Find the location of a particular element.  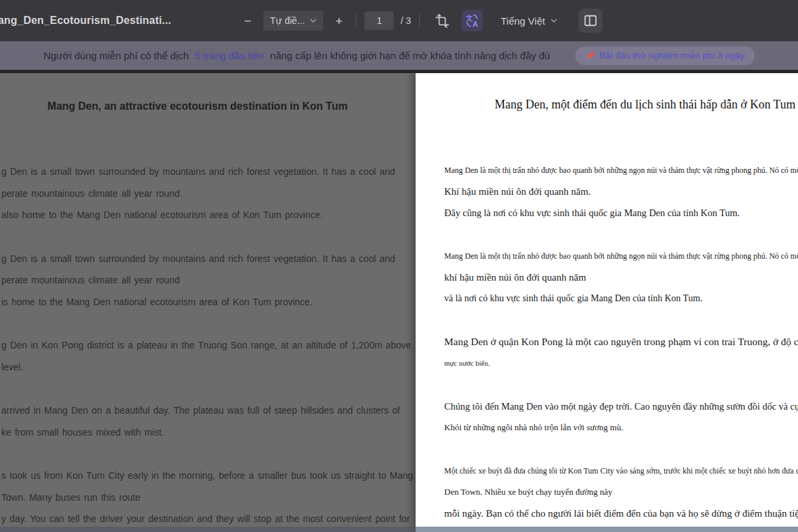

source-page-gap is located at coordinates (207, 529).